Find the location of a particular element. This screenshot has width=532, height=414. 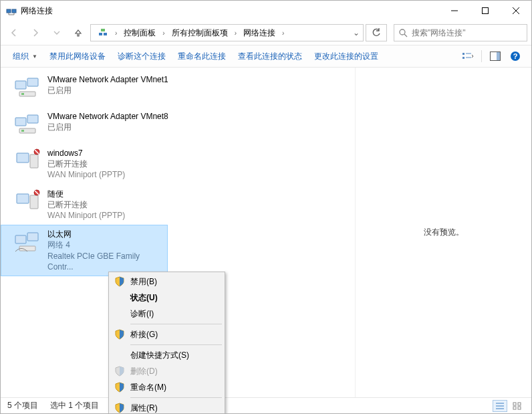

search-icon is located at coordinates (403, 33).